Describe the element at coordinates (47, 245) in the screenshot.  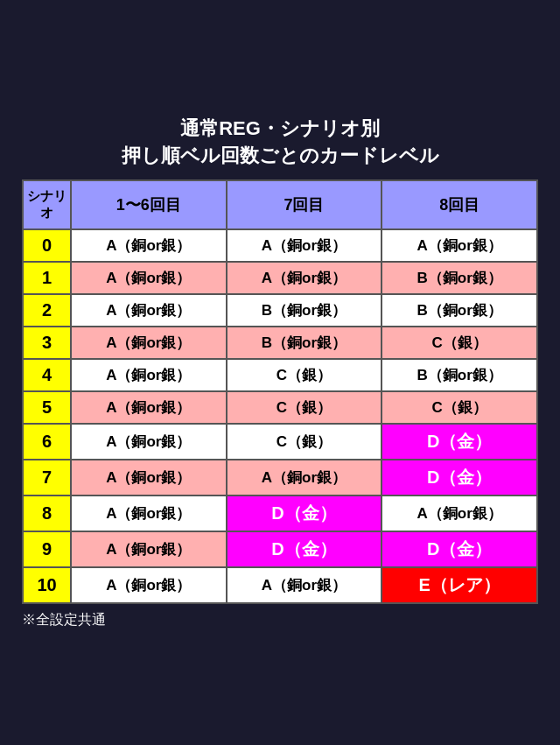
I see `scenario-cell: 0` at that location.